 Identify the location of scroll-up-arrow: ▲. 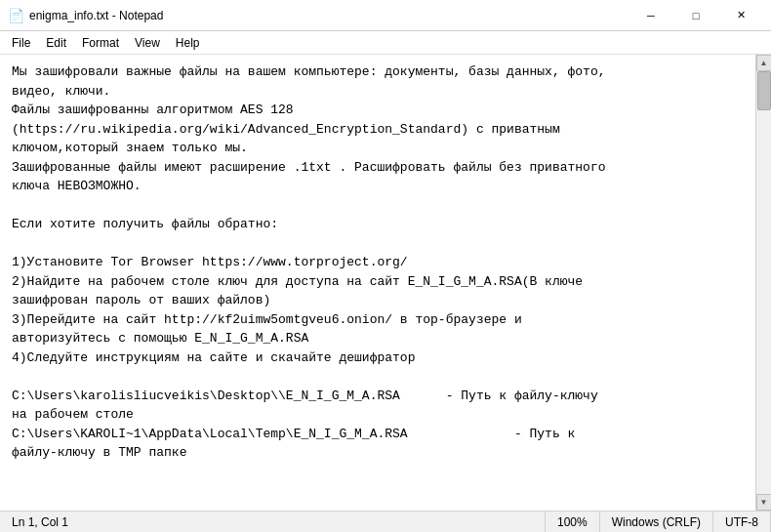
(764, 62).